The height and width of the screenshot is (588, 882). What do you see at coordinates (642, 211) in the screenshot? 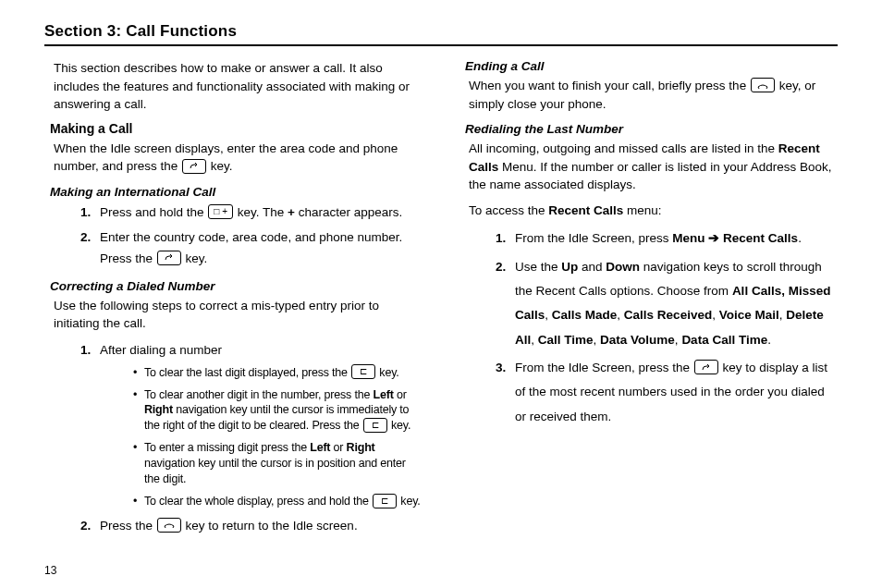
I see `text: menu:` at bounding box center [642, 211].